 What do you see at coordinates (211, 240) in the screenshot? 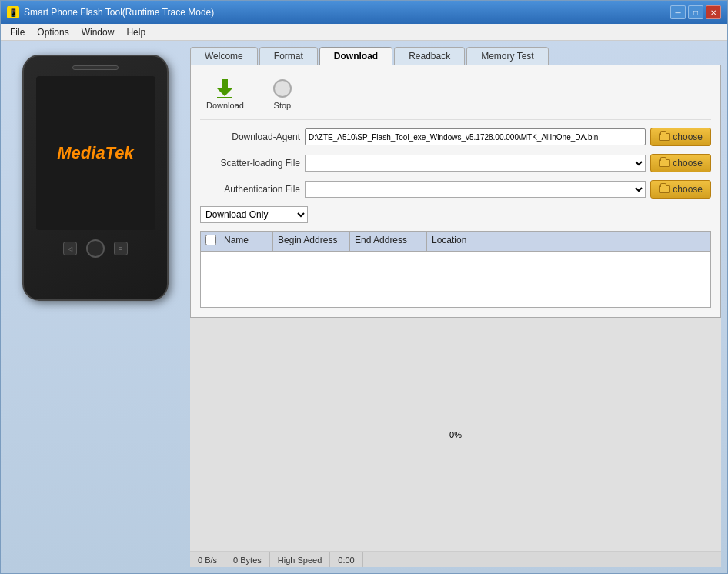
I see `select-all-checkbox` at bounding box center [211, 240].